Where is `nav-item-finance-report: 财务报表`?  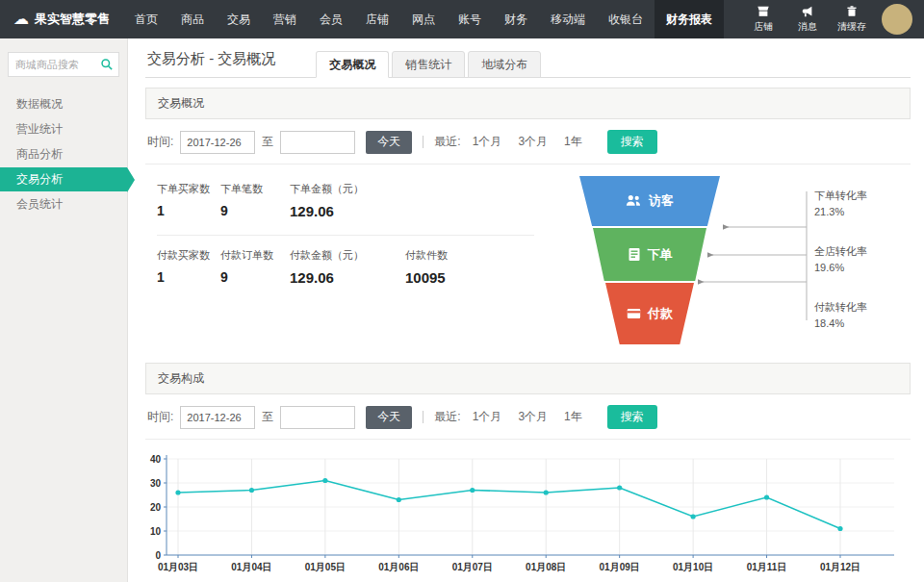
nav-item-finance-report: 财务报表 is located at coordinates (689, 19).